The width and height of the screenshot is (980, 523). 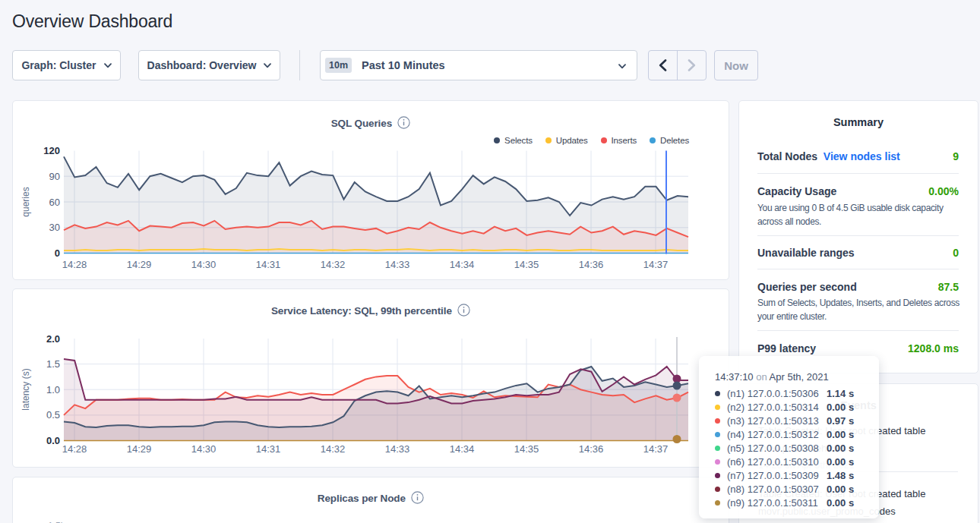 What do you see at coordinates (26, 202) in the screenshot?
I see `svg-text: queries` at bounding box center [26, 202].